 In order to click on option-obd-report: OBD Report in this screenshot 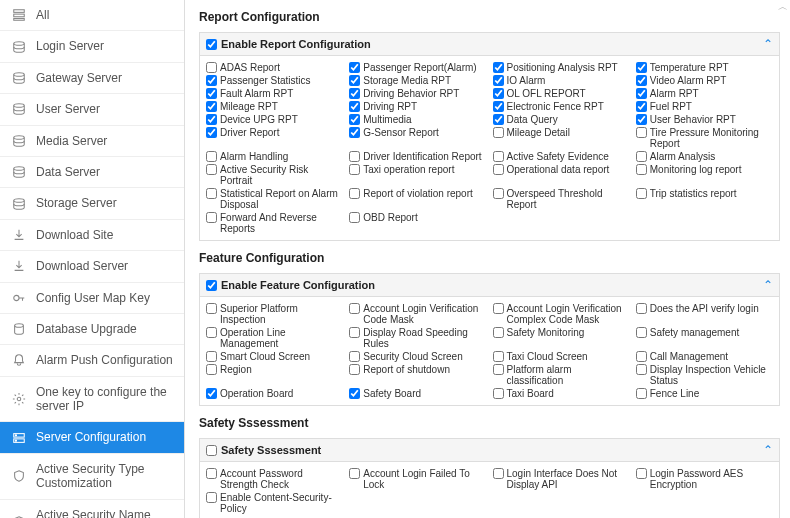, I will do `click(418, 223)`.